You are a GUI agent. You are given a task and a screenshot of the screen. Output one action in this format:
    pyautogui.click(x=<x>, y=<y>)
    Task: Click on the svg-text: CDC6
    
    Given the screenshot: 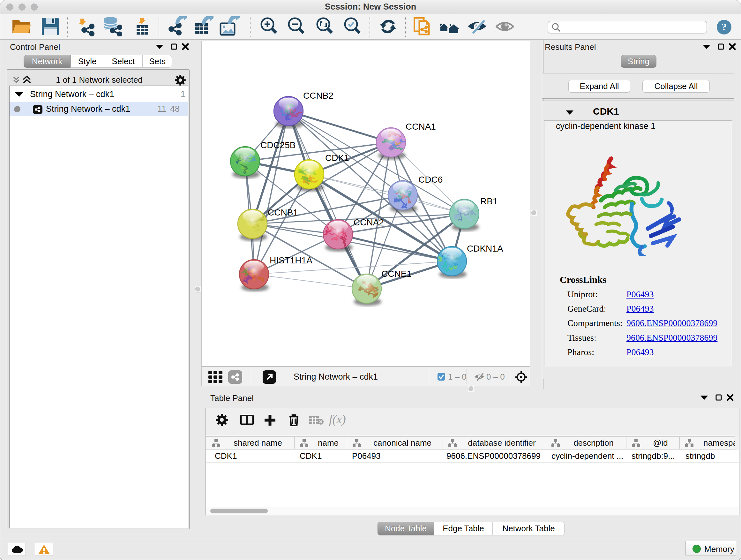 What is the action you would take?
    pyautogui.click(x=430, y=180)
    